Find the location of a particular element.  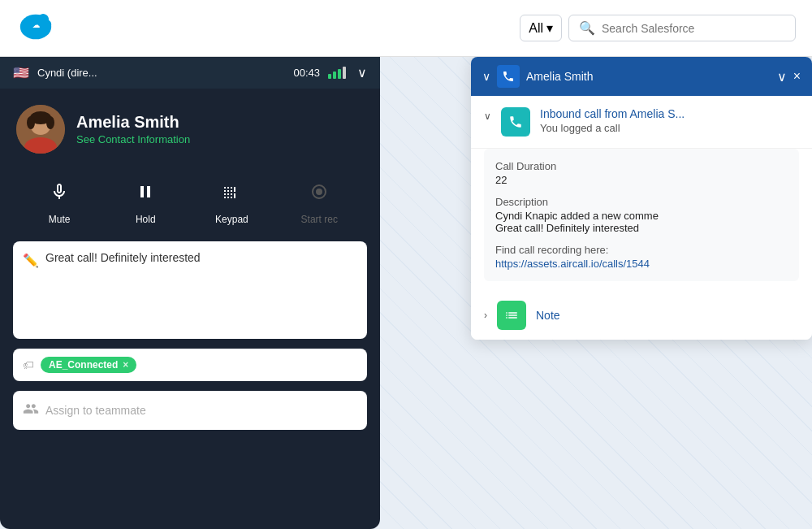

signal-bars is located at coordinates (337, 73).